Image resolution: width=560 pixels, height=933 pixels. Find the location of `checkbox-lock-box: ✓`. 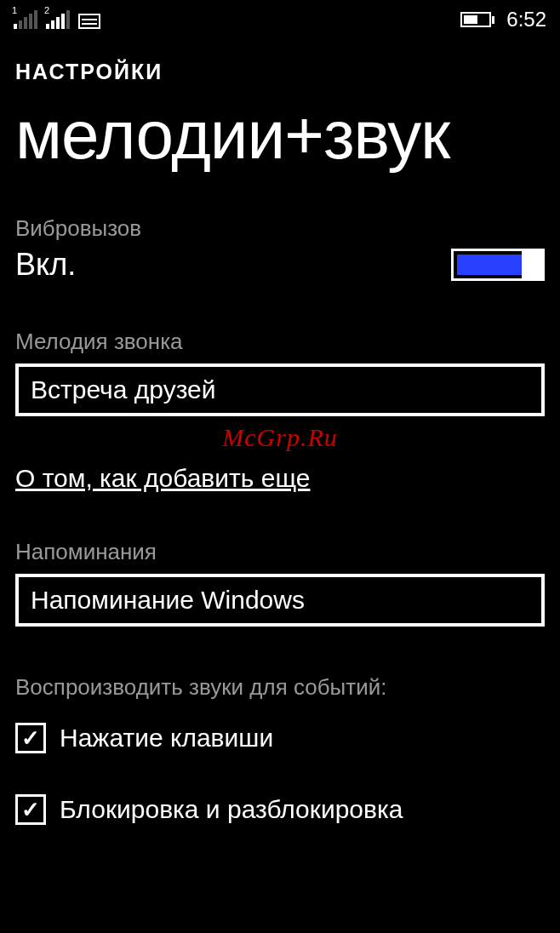

checkbox-lock-box: ✓ is located at coordinates (31, 810).